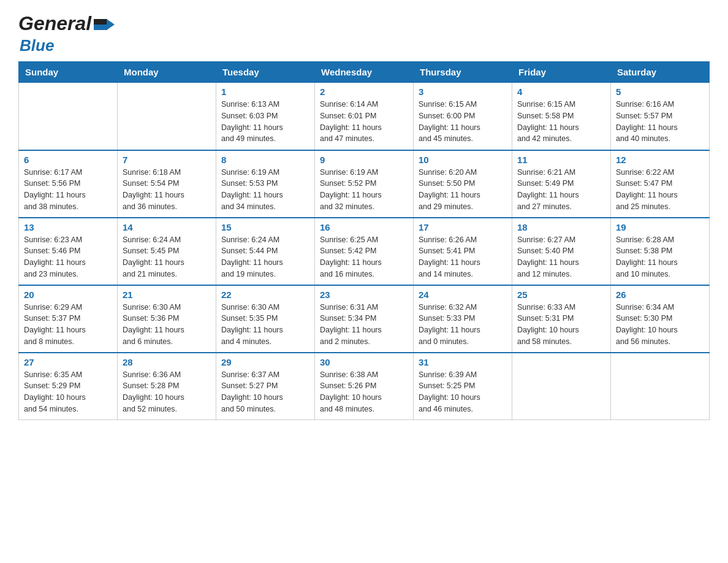 The image size is (728, 563). Describe the element at coordinates (364, 251) in the screenshot. I see `calendar-cell: 16Sunrise: 6:25 AM Sunset: 5:42 PM Dayli…` at that location.